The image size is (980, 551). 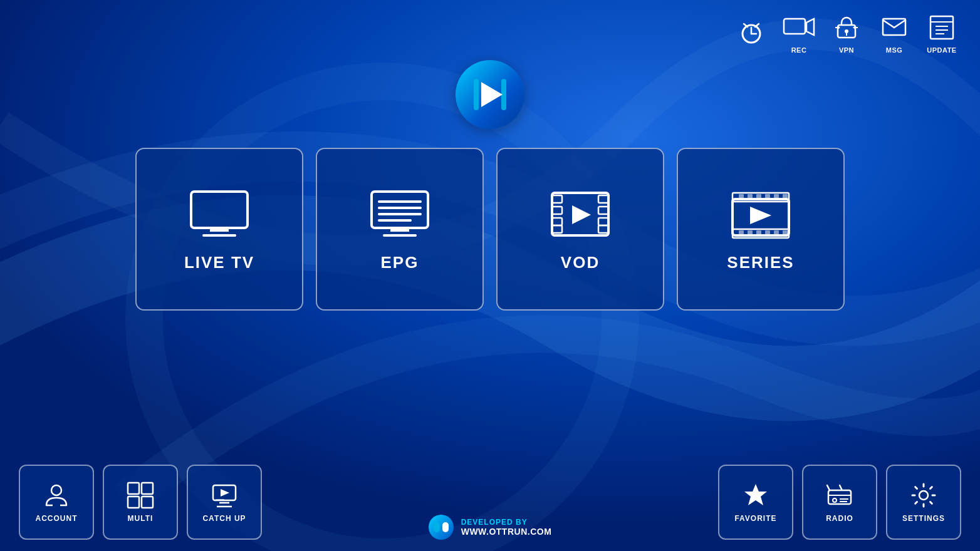 I want to click on live-tv-card: LIVE TV, so click(x=219, y=229).